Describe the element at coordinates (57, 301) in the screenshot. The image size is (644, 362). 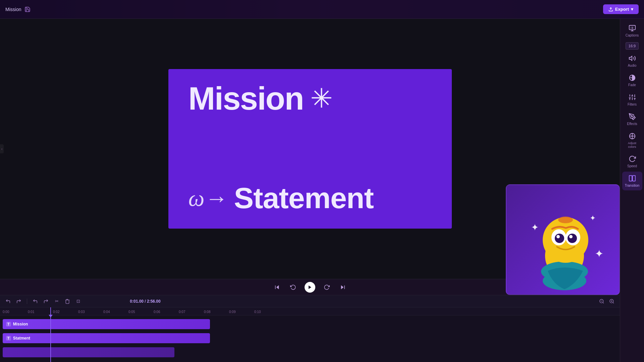
I see `cut-button: ✂` at that location.